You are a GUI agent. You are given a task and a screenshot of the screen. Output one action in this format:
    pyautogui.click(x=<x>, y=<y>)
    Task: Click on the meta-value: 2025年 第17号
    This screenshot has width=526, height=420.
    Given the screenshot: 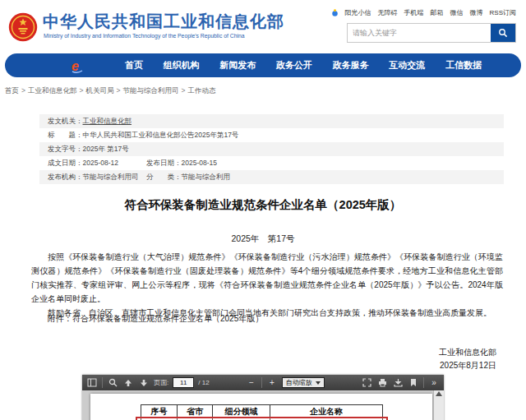 What is the action you would take?
    pyautogui.click(x=106, y=149)
    